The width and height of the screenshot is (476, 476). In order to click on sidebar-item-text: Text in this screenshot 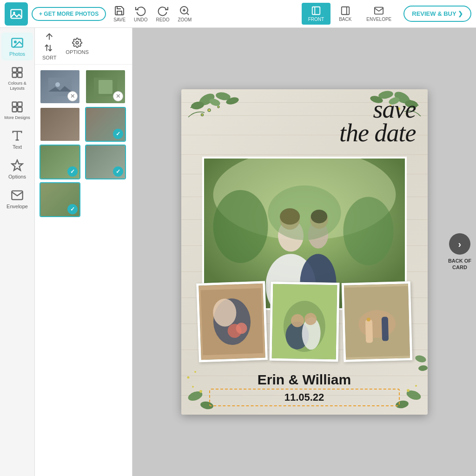, I will do `click(17, 139)`.